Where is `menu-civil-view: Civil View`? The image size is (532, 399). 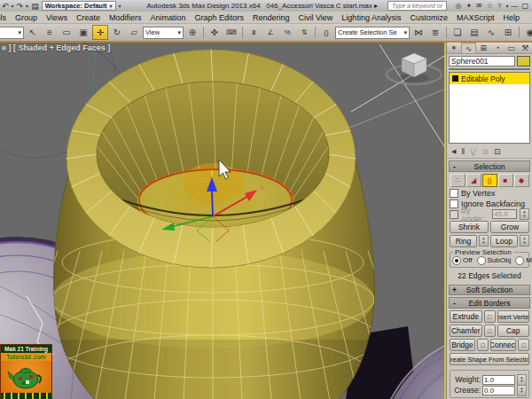
menu-civil-view: Civil View is located at coordinates (316, 18).